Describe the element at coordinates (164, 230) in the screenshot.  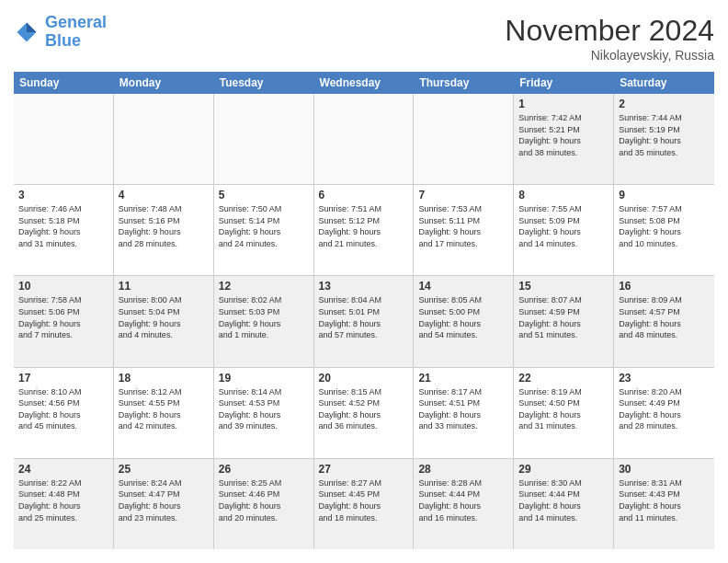
I see `calendar-cell: 4Sunrise: 7:48 AMSunset: 5:16 PMDaylight…` at that location.